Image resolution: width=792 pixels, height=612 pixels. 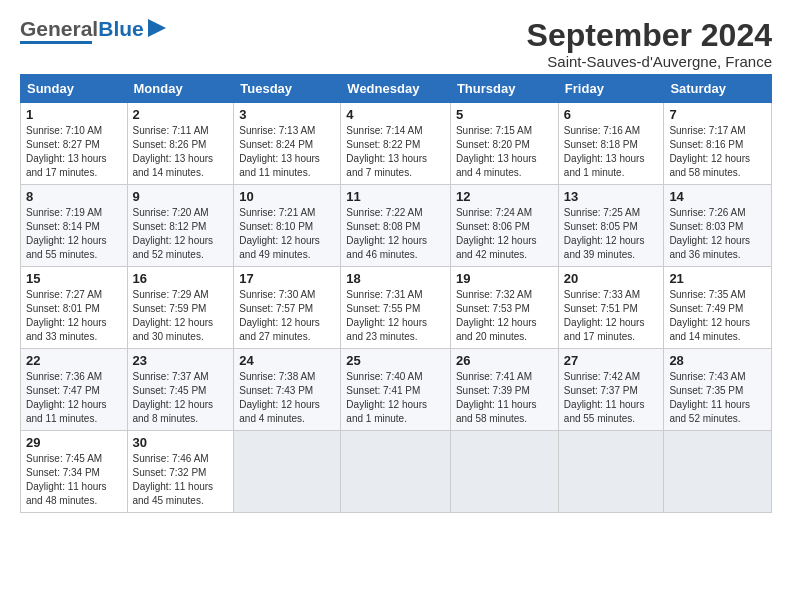 What do you see at coordinates (180, 390) in the screenshot?
I see `table-row: 23Sunrise: 7:37 AM Sunset: 7:45 PM Dayli…` at bounding box center [180, 390].